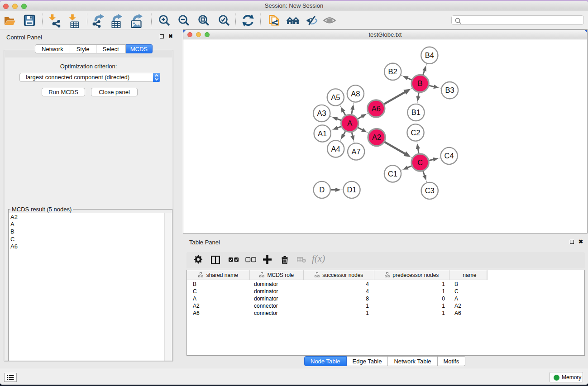  What do you see at coordinates (393, 174) in the screenshot?
I see `svg-text: C1` at bounding box center [393, 174].